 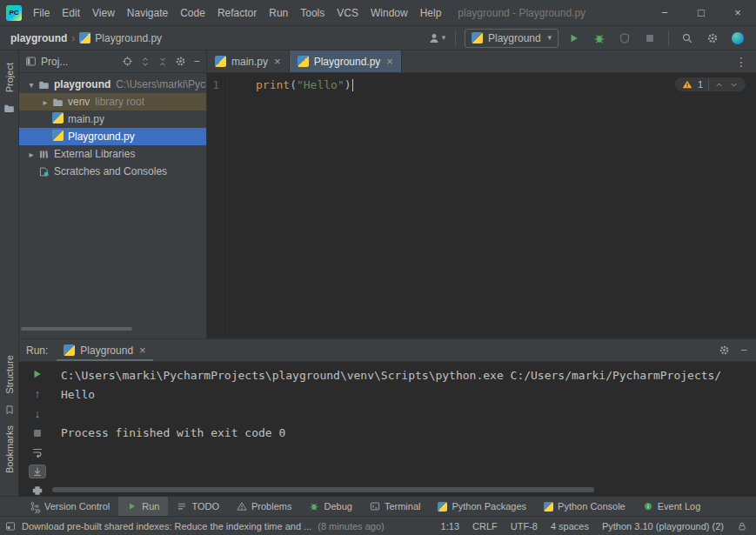 What do you see at coordinates (512, 38) in the screenshot?
I see `run-config-select: Playground ▾` at bounding box center [512, 38].